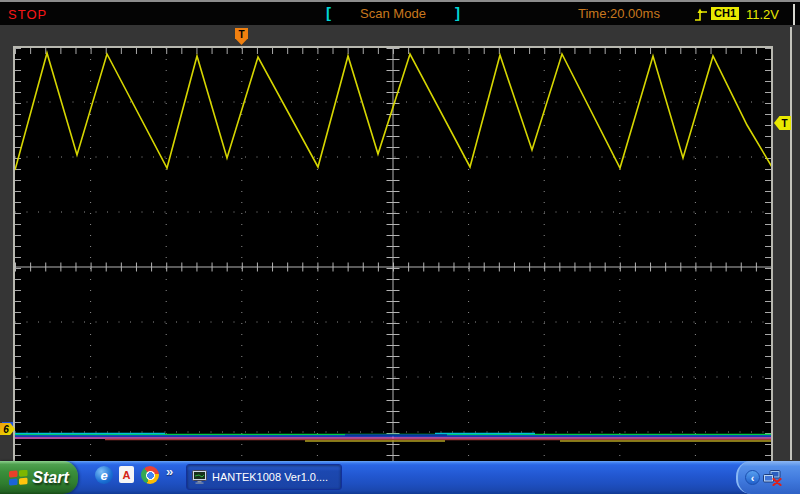  I want to click on right-edge-line, so click(791, 244).